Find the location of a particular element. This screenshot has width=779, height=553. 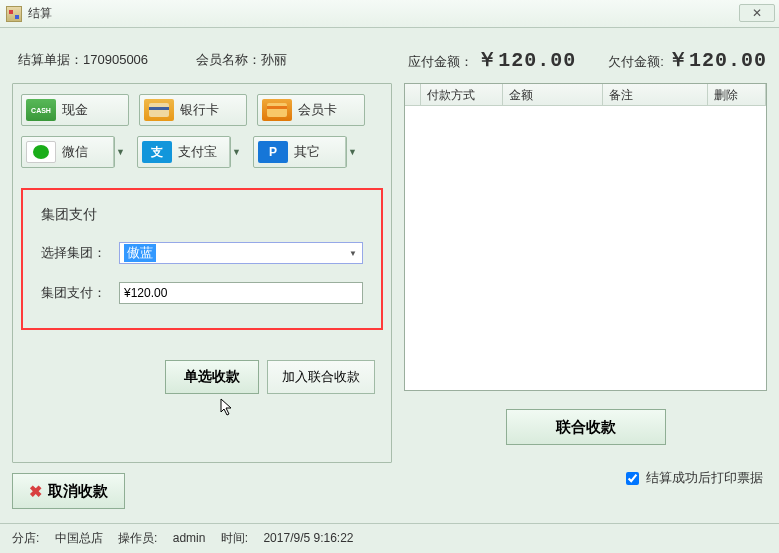

add-combined-button: 加入联合收款 is located at coordinates (321, 377).